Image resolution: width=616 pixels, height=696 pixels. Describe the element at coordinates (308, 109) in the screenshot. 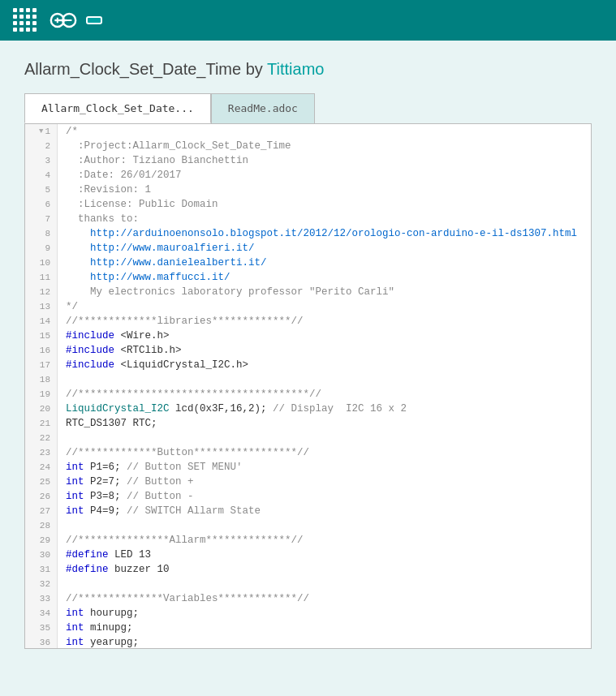

I see `tabs-container: Allarm_Clock_Set_Date... ReadMe.adoc` at that location.